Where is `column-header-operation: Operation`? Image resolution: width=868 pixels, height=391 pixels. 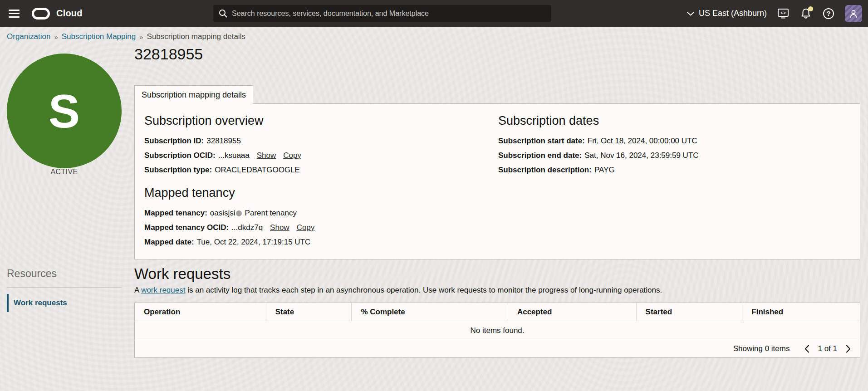
column-header-operation: Operation is located at coordinates (201, 312).